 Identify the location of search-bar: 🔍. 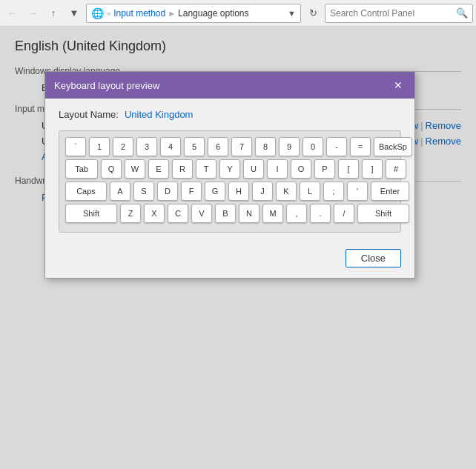
(399, 13).